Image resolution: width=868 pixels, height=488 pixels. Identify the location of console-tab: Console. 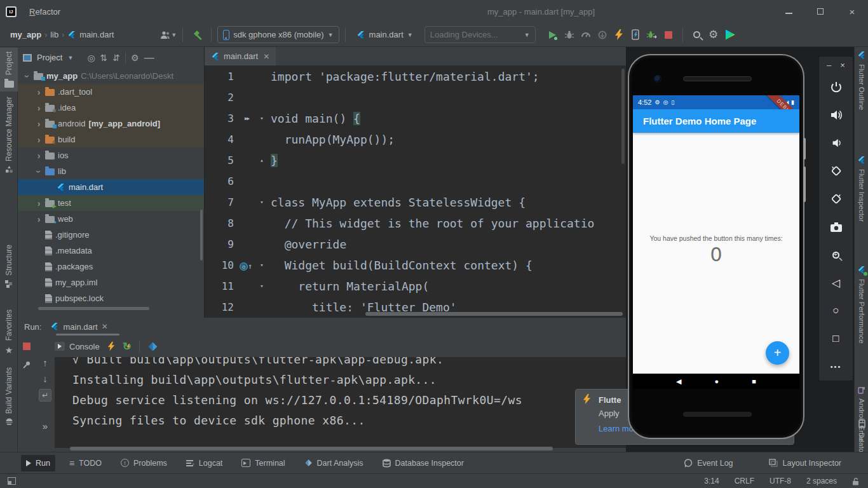
(78, 347).